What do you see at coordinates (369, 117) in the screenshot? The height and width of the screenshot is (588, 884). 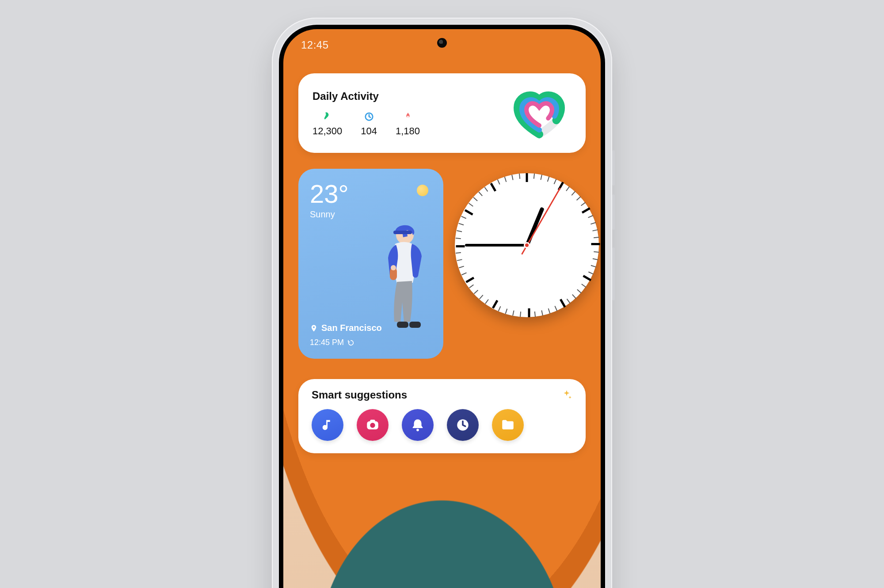 I see `clock-small-icon` at bounding box center [369, 117].